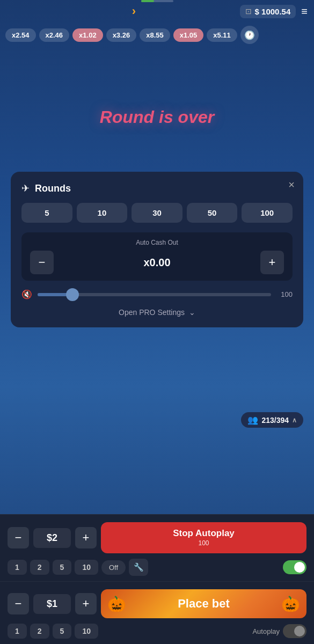 The image size is (314, 644). Describe the element at coordinates (157, 262) in the screenshot. I see `auto-cashout-row: − x0.00 +` at that location.